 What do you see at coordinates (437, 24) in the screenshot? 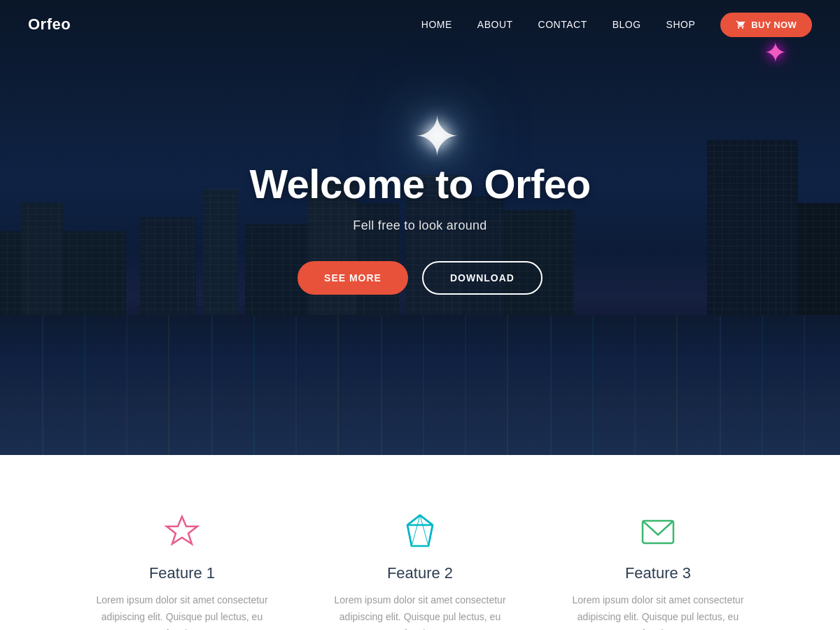
I see `nav-item-home: HOME` at bounding box center [437, 24].